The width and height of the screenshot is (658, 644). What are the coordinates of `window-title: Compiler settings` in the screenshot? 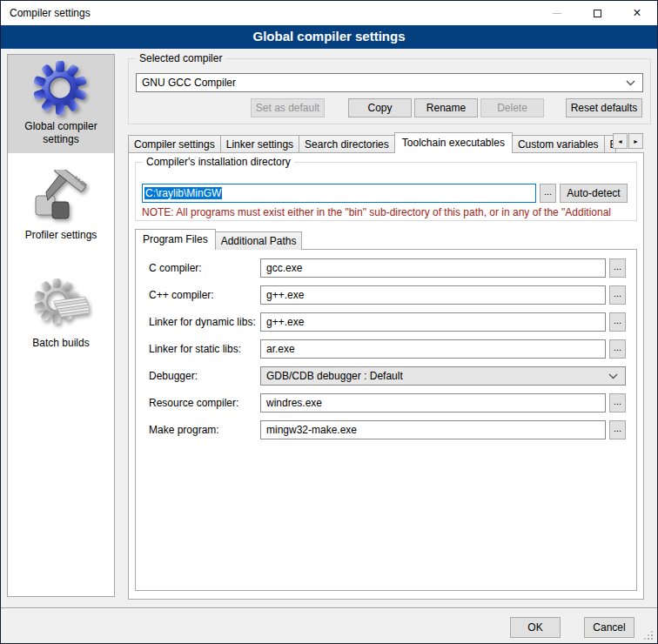 It's located at (269, 13).